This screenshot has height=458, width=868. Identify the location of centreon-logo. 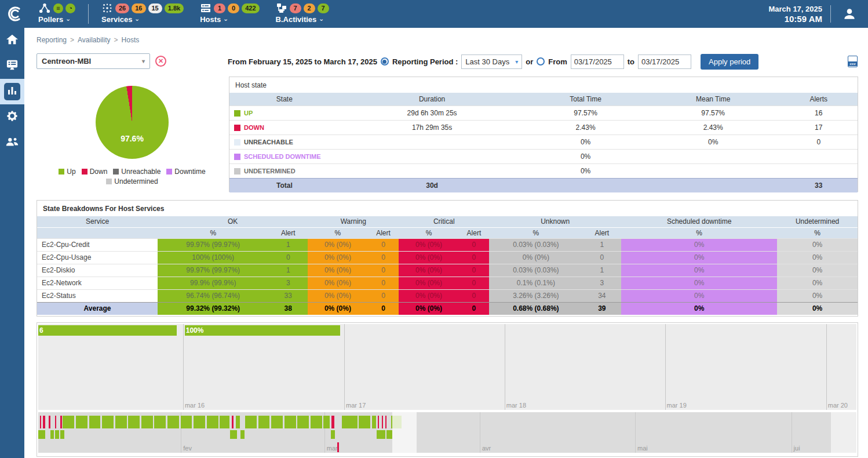
(15, 14).